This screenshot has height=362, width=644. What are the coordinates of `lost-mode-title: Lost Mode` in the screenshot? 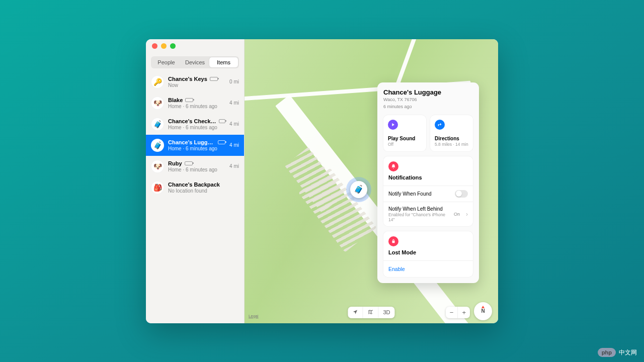 It's located at (428, 254).